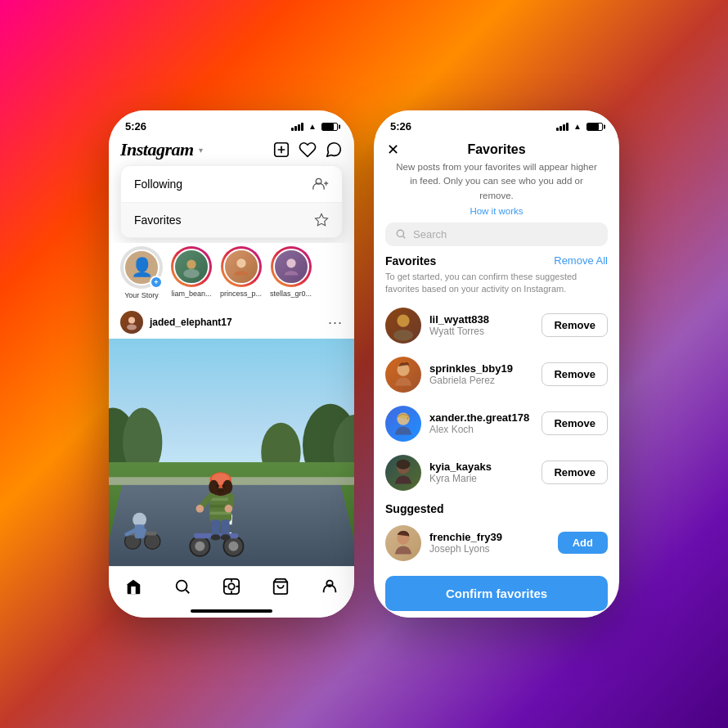 This screenshot has height=728, width=728. Describe the element at coordinates (291, 273) in the screenshot. I see `story-3: stellas_gr0...` at that location.